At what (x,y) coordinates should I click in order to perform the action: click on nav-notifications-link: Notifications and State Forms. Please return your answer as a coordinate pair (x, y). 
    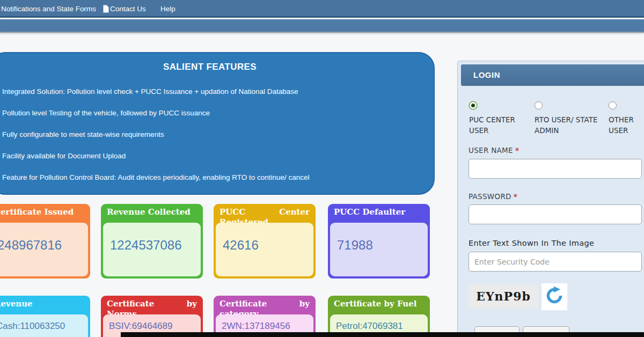
    Looking at the image, I should click on (48, 9).